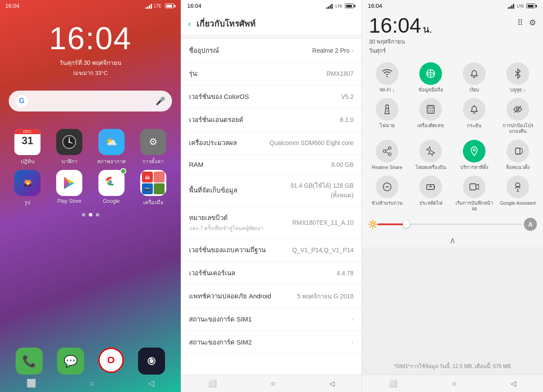 Image resolution: width=543 pixels, height=392 pixels. What do you see at coordinates (387, 155) in the screenshot?
I see `qs-tile-share: Realme Share` at bounding box center [387, 155].